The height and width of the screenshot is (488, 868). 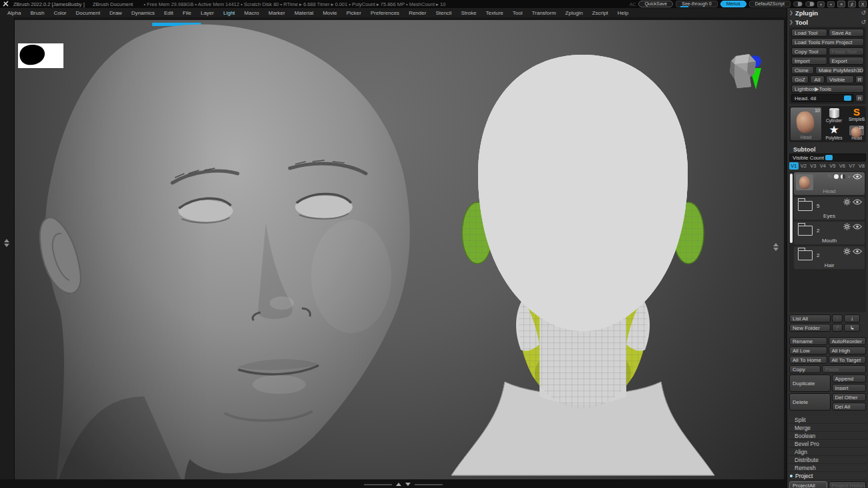 I want to click on close-button: X, so click(x=863, y=4).